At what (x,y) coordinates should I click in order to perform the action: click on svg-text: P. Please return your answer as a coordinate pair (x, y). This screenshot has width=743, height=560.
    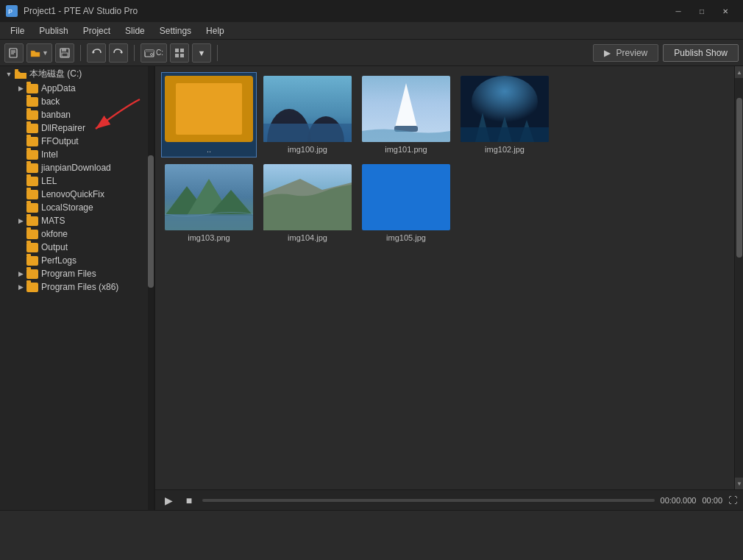
    Looking at the image, I should click on (10, 12).